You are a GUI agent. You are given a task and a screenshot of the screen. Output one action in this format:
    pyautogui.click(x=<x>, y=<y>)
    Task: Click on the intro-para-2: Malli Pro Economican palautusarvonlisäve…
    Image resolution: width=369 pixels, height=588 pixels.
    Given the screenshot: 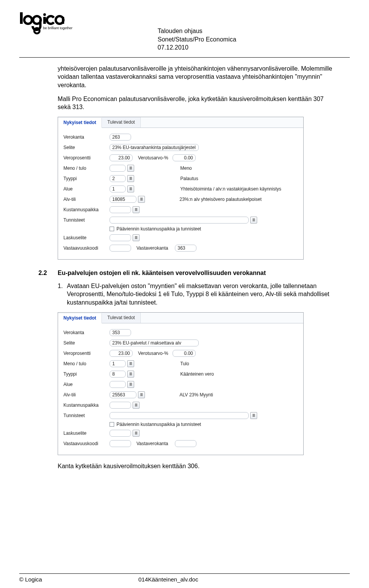 What is the action you would take?
    pyautogui.click(x=196, y=103)
    